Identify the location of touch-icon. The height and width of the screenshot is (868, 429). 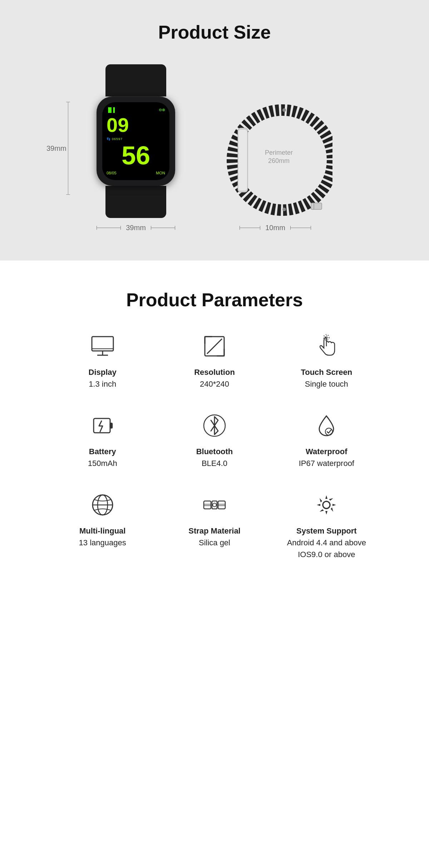
(326, 346).